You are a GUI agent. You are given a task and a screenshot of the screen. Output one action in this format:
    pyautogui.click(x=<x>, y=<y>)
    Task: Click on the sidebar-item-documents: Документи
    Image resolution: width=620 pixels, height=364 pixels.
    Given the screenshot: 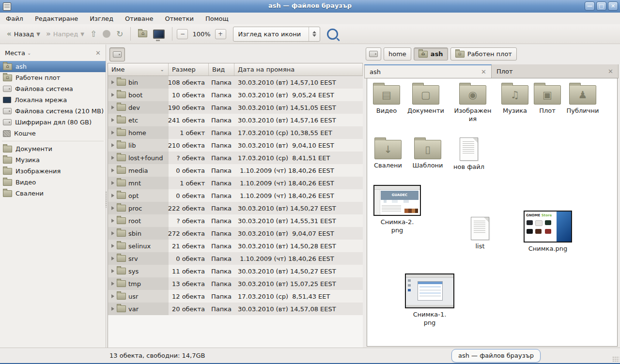 What is the action you would take?
    pyautogui.click(x=53, y=149)
    